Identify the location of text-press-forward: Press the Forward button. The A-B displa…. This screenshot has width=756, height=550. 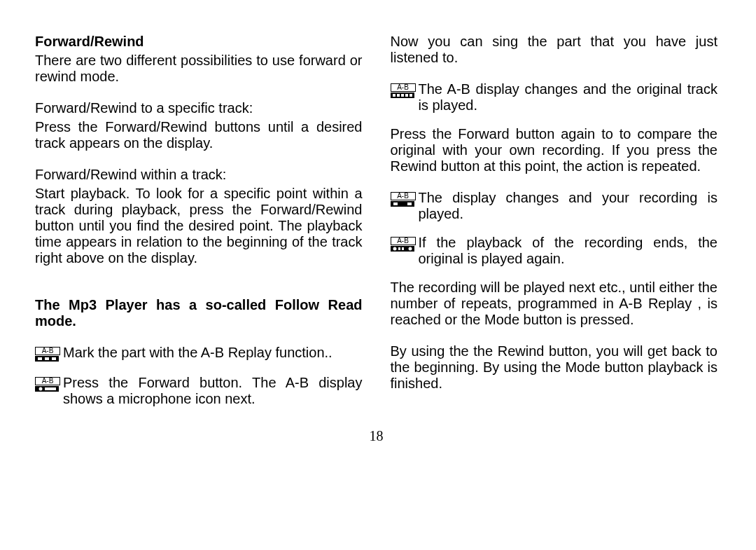
(213, 391).